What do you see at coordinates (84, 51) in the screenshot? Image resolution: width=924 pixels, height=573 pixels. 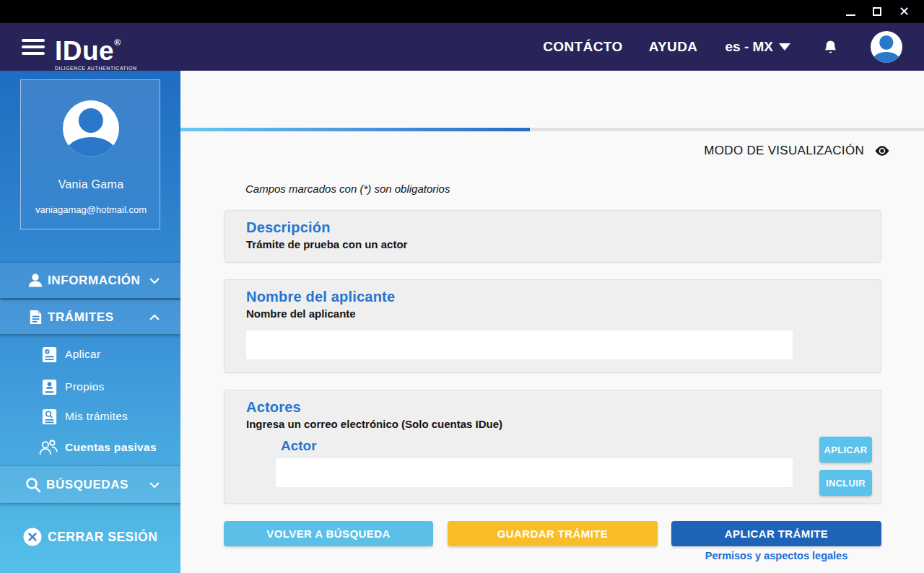 I see `logo-title: IDue` at bounding box center [84, 51].